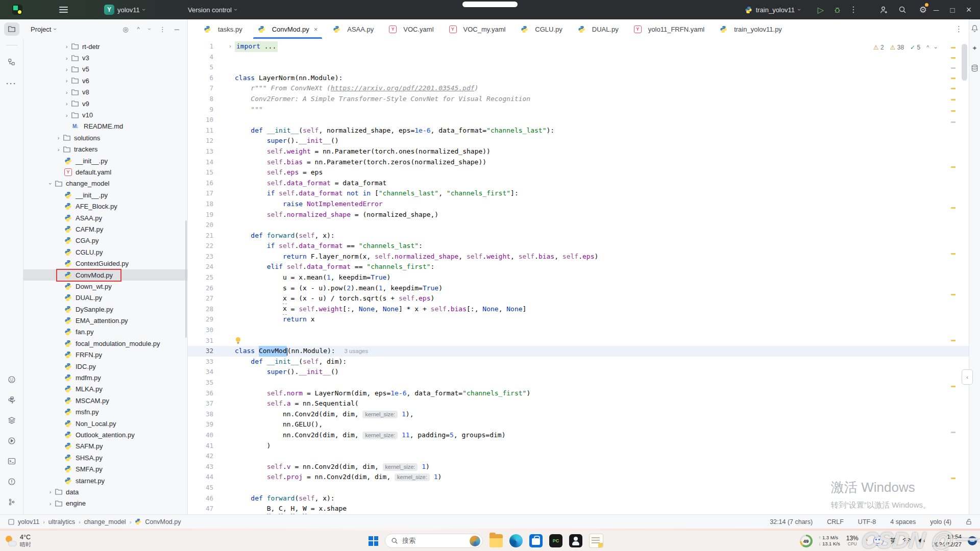  What do you see at coordinates (578, 152) in the screenshot?
I see `code-line-13: 13 self.weight = nn.Parameter(torch.ones…` at bounding box center [578, 152].